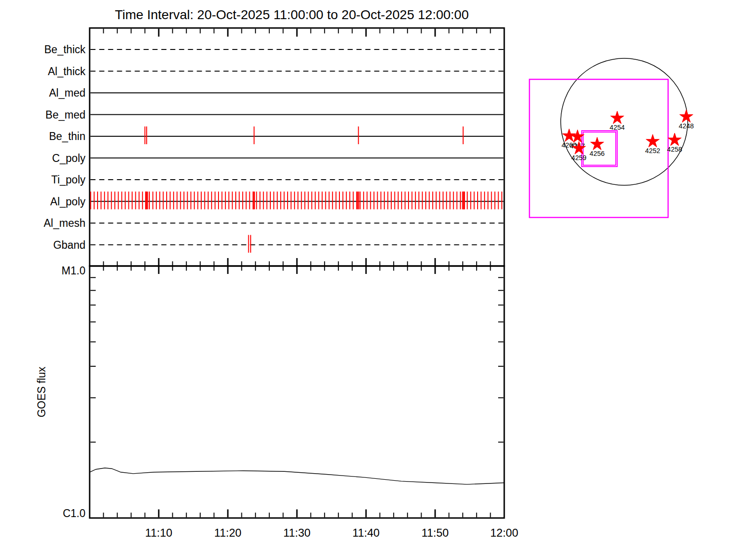 This screenshot has height=560, width=747. I want to click on x-tick-label-11:20: 11:20, so click(228, 533).